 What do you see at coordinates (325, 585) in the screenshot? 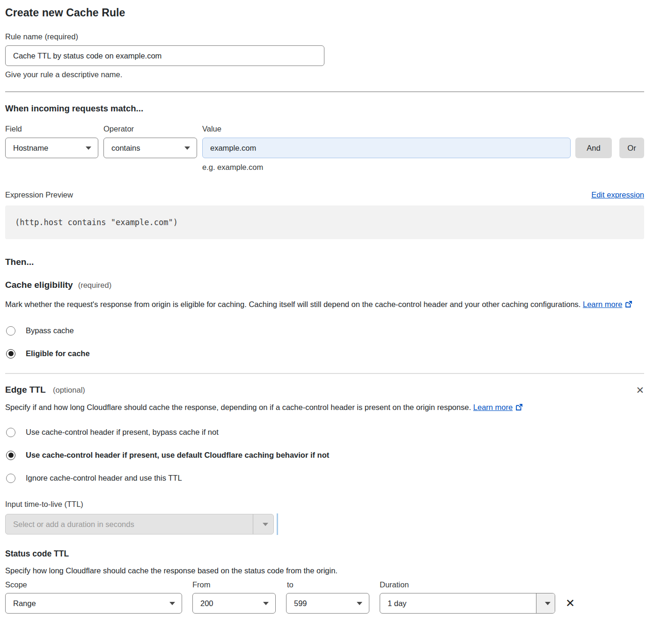
I see `status-code-labels-row: Scope From to Duration` at bounding box center [325, 585].